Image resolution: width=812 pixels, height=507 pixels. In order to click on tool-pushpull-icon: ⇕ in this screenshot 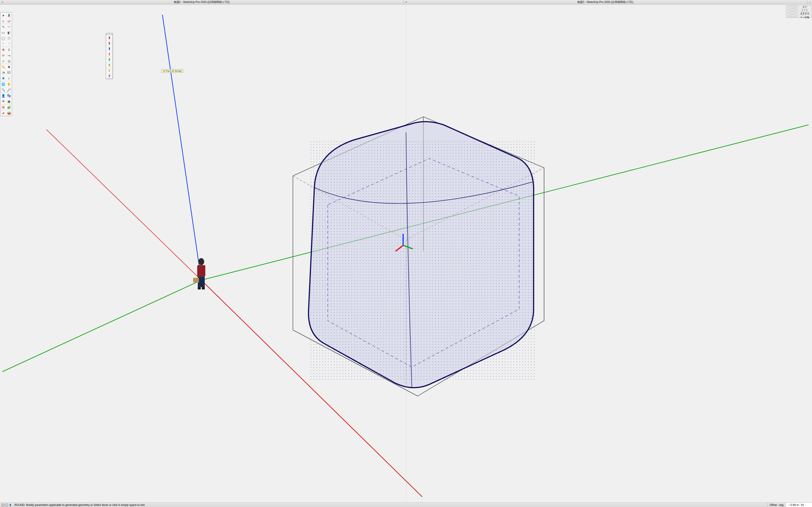, I will do `click(9, 50)`.